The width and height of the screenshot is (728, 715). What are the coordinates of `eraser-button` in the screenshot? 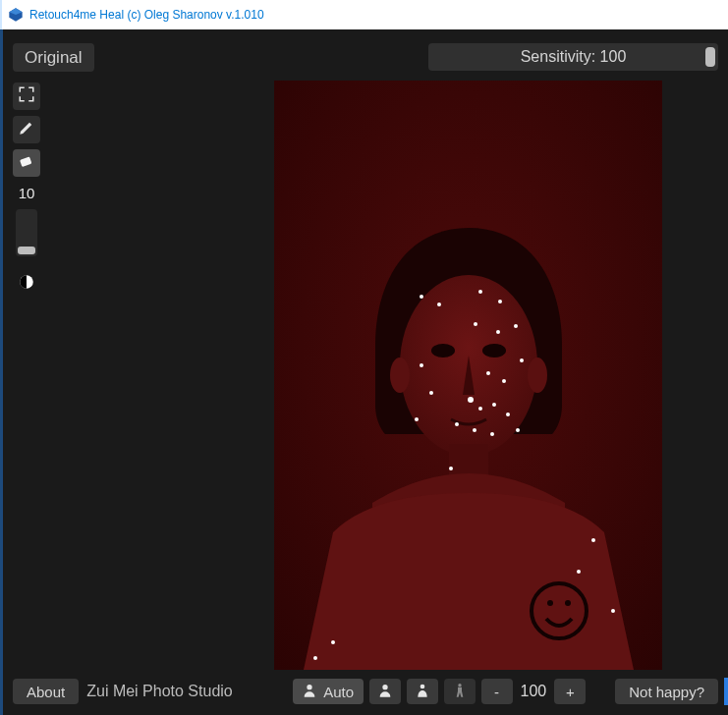 It's located at (27, 163).